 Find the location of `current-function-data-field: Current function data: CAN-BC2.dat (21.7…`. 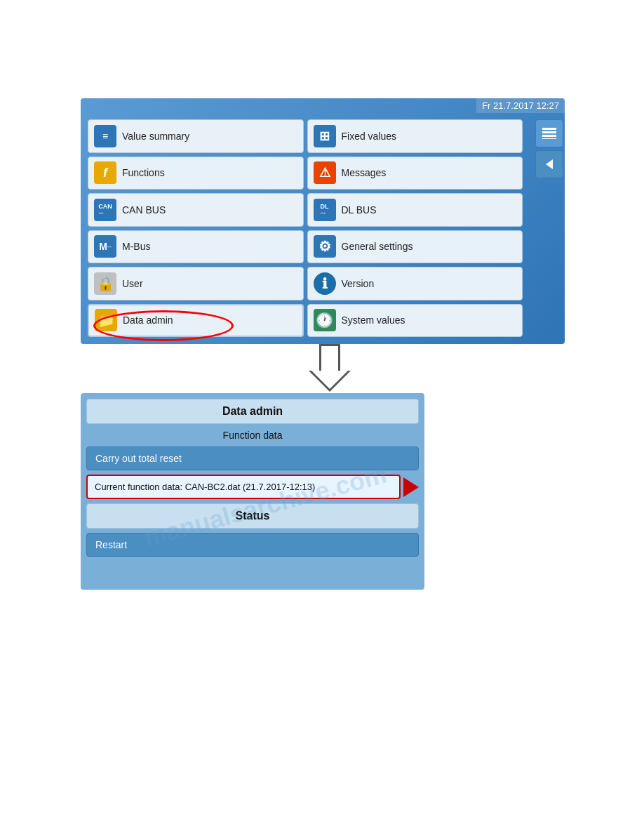

current-function-data-field: Current function data: CAN-BC2.dat (21.7… is located at coordinates (243, 487).